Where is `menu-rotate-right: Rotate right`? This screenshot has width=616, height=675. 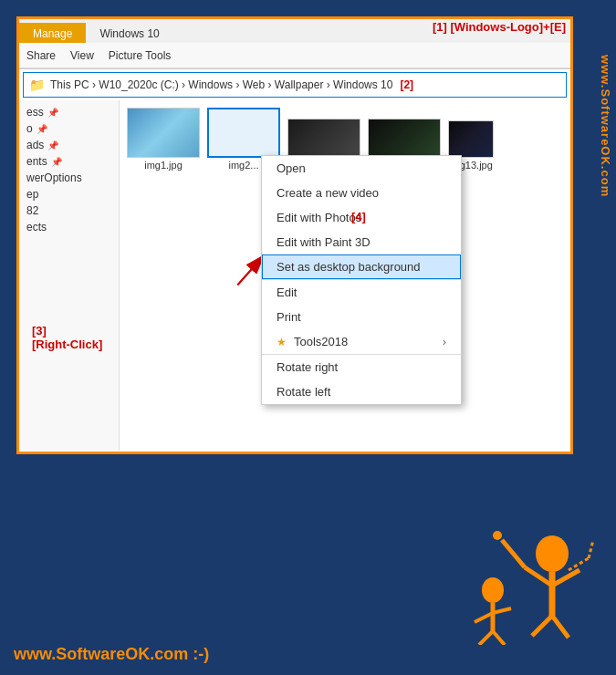
menu-rotate-right: Rotate right is located at coordinates (361, 367).